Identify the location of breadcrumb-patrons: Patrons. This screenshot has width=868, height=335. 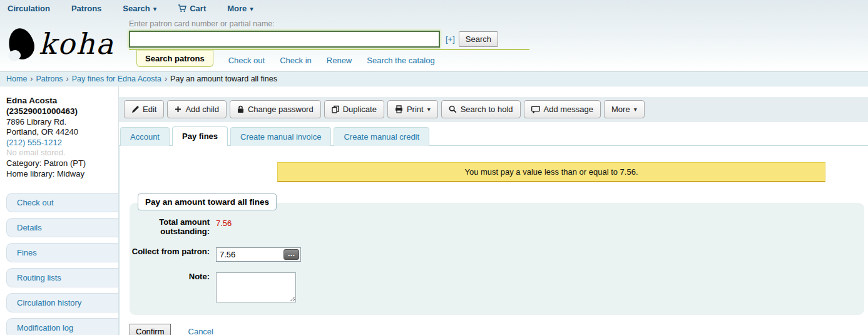
(50, 79).